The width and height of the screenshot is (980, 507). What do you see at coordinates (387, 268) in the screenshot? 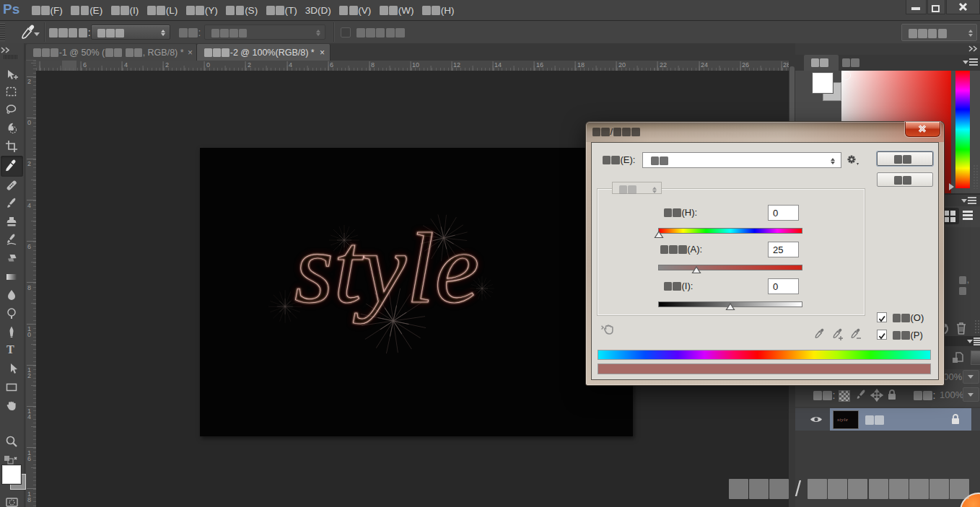
I see `svg-text: style` at bounding box center [387, 268].